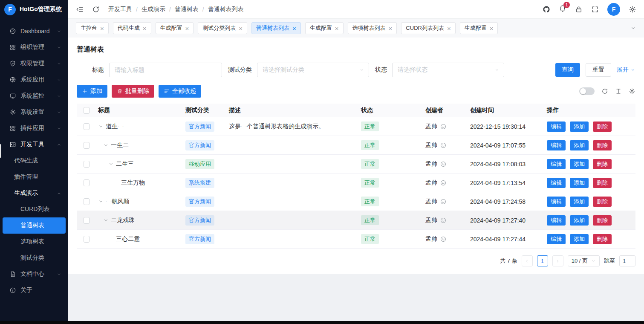 Image resolution: width=644 pixels, height=324 pixels. Describe the element at coordinates (34, 274) in the screenshot. I see `sidebar-item: 文档中心` at that location.